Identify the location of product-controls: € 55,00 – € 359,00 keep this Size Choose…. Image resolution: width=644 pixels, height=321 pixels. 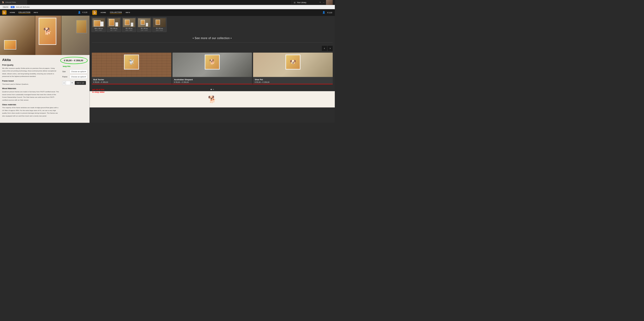
(75, 89).